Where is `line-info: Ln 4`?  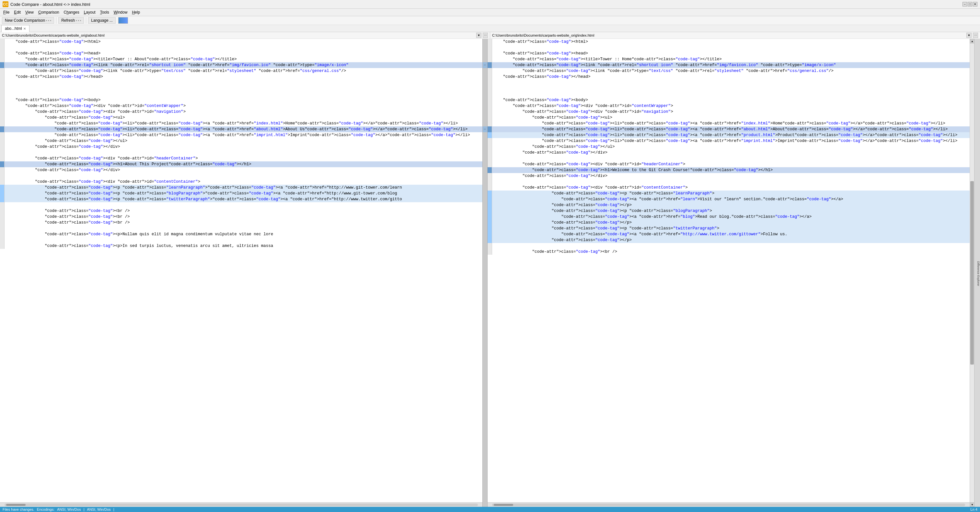 line-info: Ln 4 is located at coordinates (974, 509).